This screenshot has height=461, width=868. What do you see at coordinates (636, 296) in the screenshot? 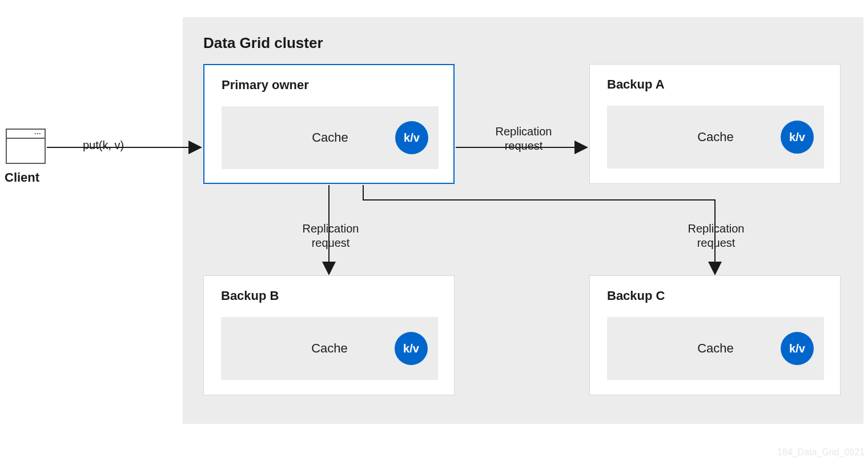
I see `node-title: Backup C` at bounding box center [636, 296].